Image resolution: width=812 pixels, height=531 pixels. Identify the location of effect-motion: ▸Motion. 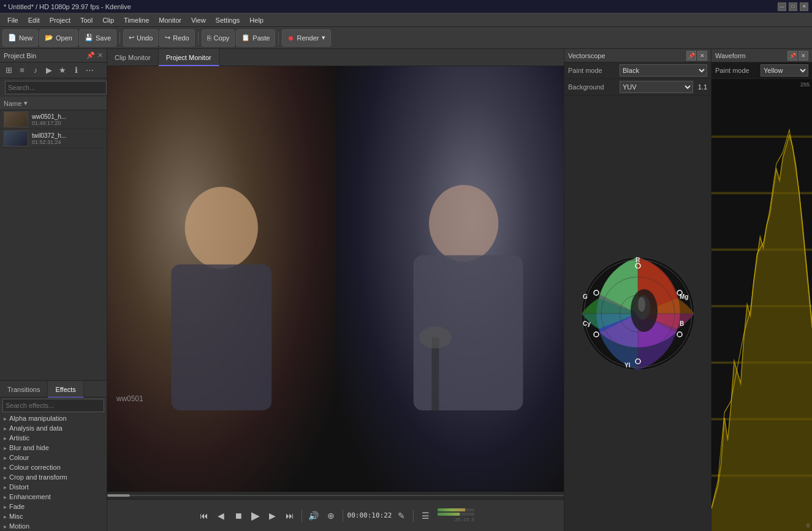
(53, 526).